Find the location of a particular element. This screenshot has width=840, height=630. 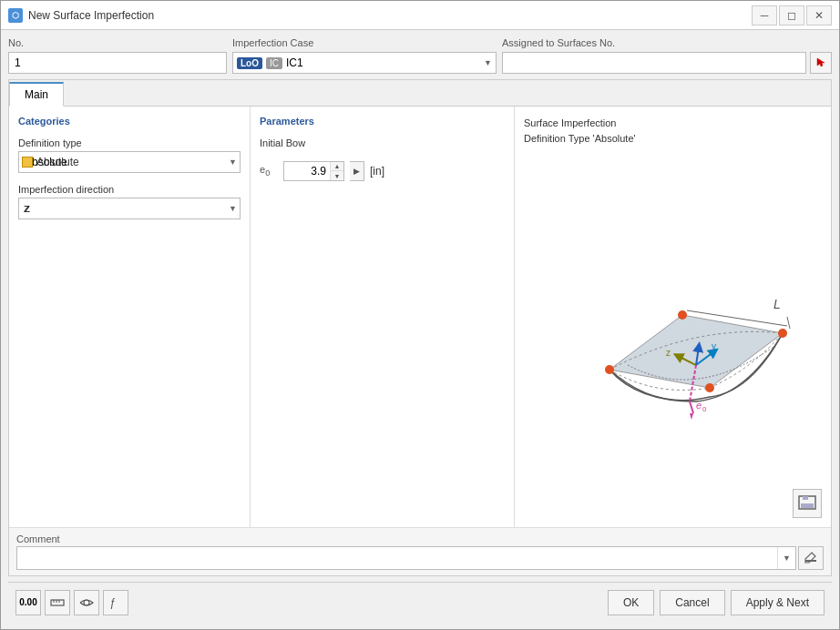

no-input is located at coordinates (118, 63).